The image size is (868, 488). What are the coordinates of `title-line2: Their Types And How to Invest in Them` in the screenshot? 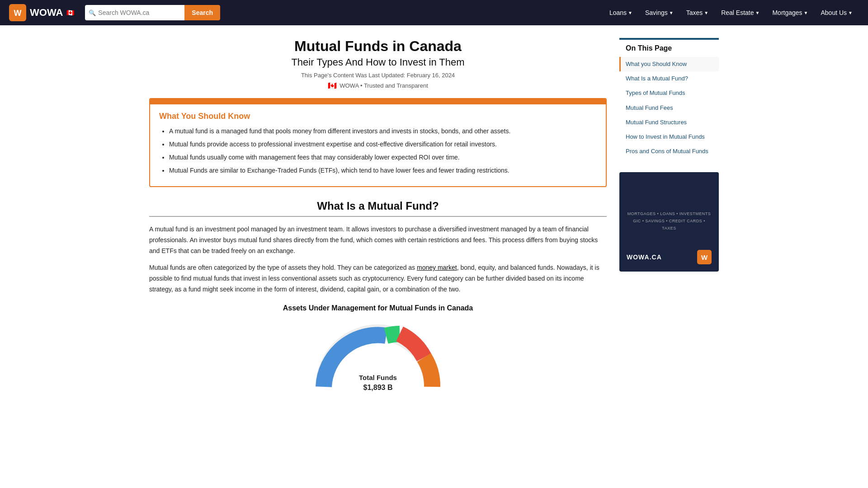 It's located at (378, 62).